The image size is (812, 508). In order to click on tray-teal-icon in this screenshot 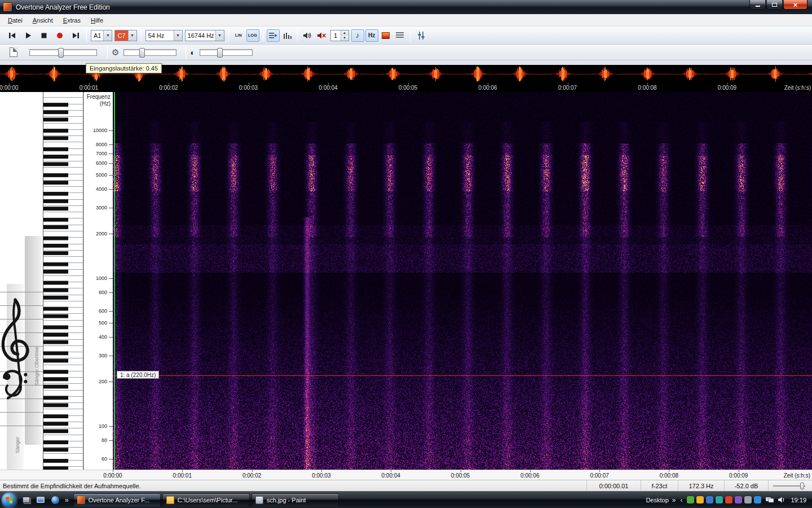, I will do `click(720, 500)`.